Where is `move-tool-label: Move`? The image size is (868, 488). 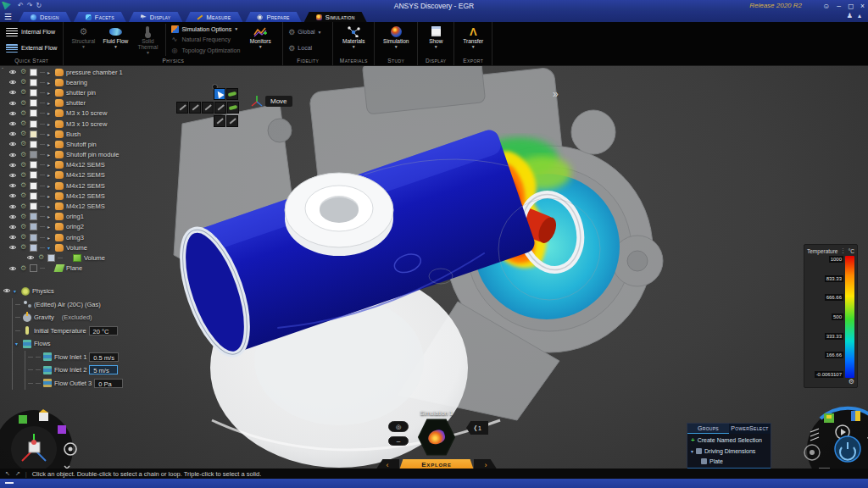
move-tool-label: Move is located at coordinates (279, 102).